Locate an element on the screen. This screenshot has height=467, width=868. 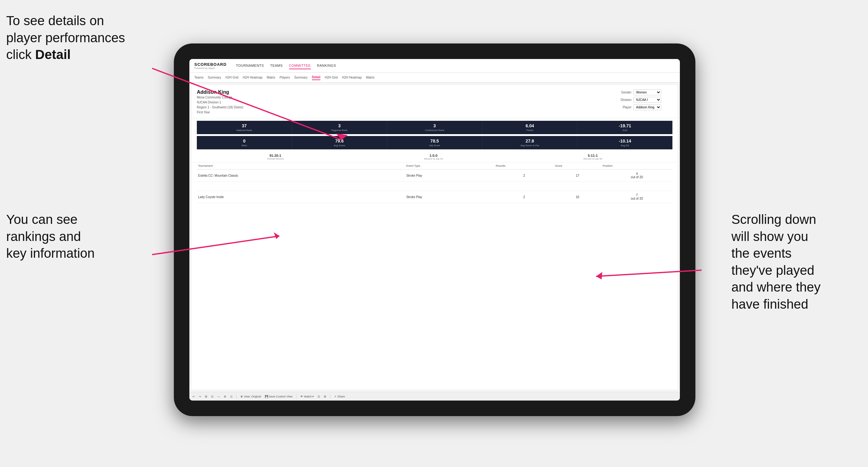
nav-rankings: RANKINGS is located at coordinates (327, 66).